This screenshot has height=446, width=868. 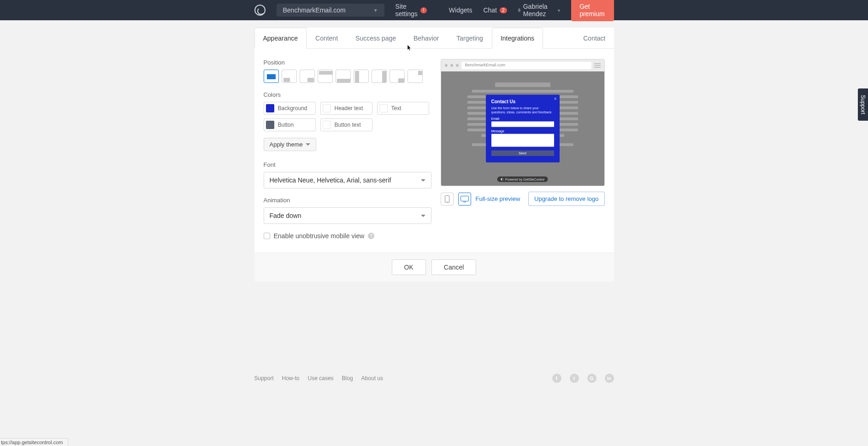 What do you see at coordinates (557, 378) in the screenshot?
I see `facebook-icon: f` at bounding box center [557, 378].